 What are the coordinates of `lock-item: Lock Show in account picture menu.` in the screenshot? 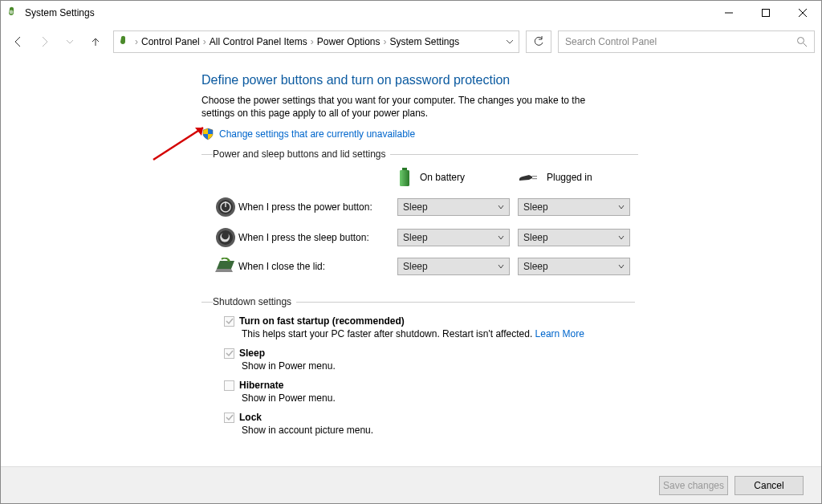 It's located at (429, 424).